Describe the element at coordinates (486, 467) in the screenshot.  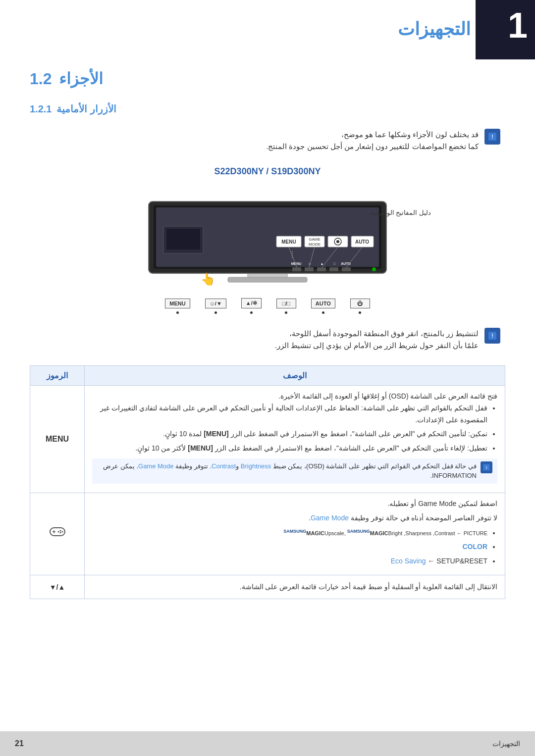
I see `inner-note-icon: !` at that location.